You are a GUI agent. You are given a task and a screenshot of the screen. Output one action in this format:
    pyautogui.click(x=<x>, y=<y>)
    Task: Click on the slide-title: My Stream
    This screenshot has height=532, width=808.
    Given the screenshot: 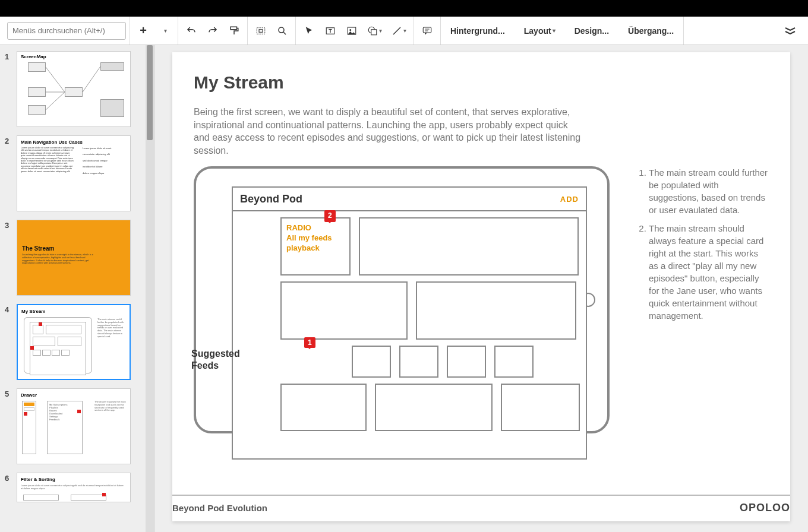 What is the action you would take?
    pyautogui.click(x=481, y=83)
    